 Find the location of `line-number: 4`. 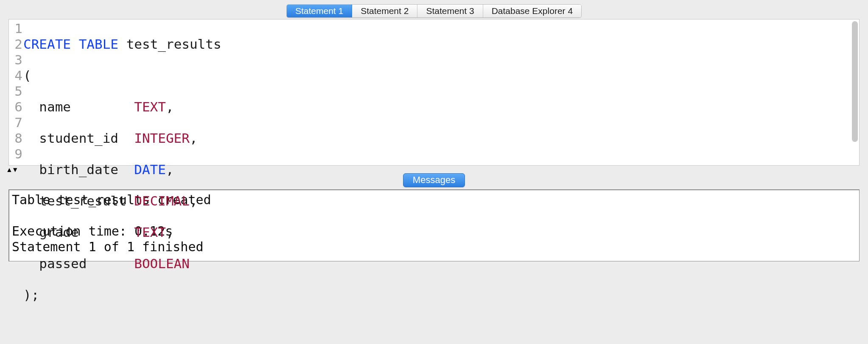

line-number: 4 is located at coordinates (16, 75).